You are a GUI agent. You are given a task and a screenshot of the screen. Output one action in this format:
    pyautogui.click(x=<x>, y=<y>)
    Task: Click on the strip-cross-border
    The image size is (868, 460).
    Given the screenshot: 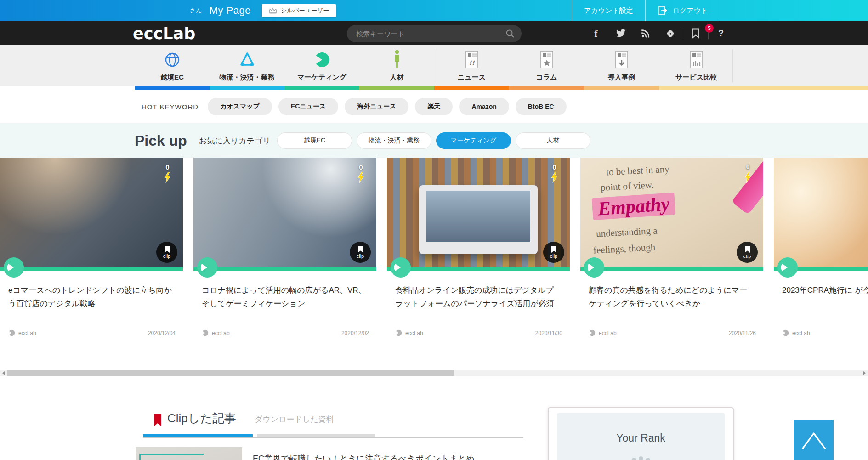 What is the action you would take?
    pyautogui.click(x=172, y=88)
    